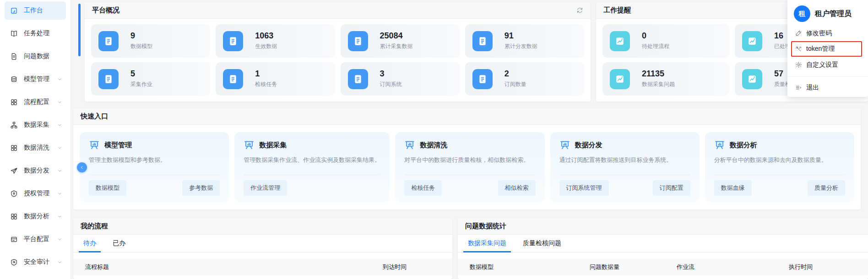 Image resolution: width=868 pixels, height=279 pixels. I want to click on panel-title: 我的流程, so click(94, 226).